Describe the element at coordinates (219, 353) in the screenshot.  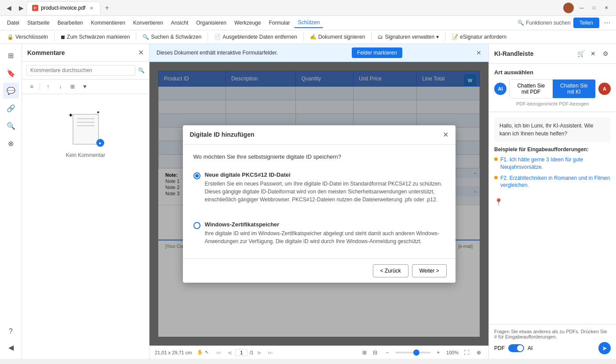
I see `first-page-btn: ⏮` at that location.